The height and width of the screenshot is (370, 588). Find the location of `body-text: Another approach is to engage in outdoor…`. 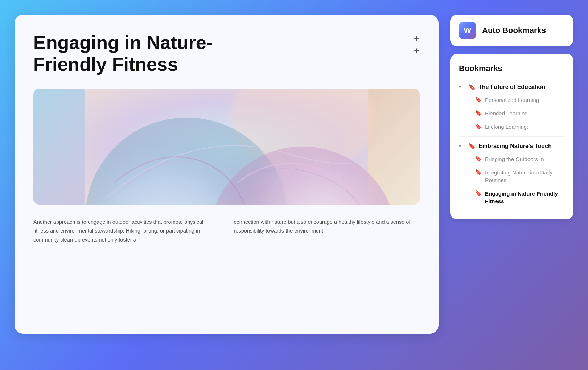

body-text: Another approach is to engage in outdoor… is located at coordinates (226, 231).